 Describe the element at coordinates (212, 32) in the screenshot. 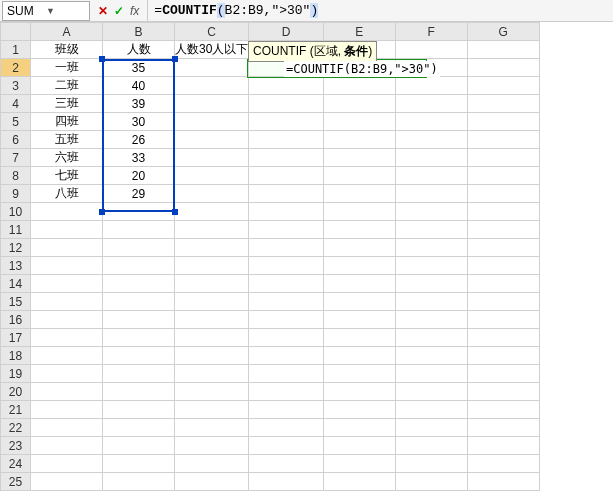

I see `col-header-C: C` at that location.